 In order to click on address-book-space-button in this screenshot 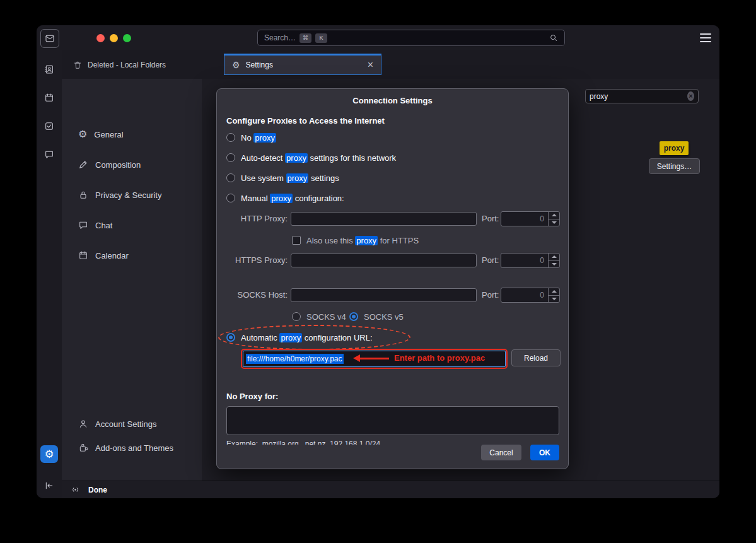, I will do `click(49, 69)`.